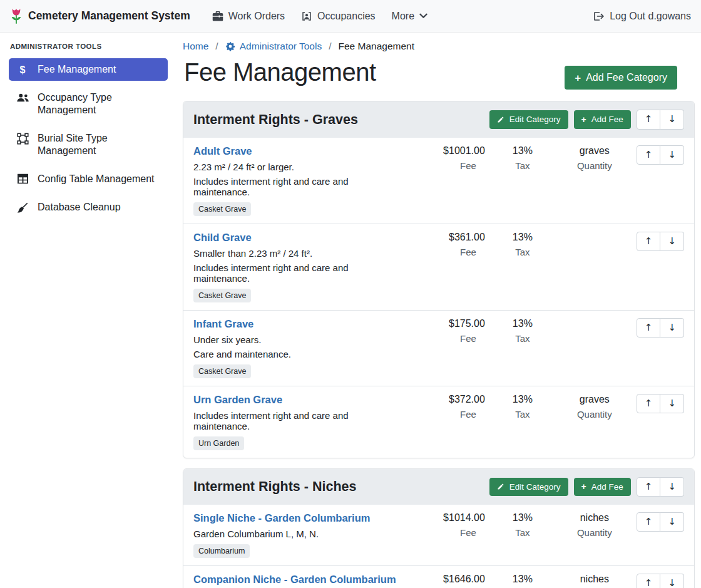  Describe the element at coordinates (218, 16) in the screenshot. I see `toolbox-icon` at that location.